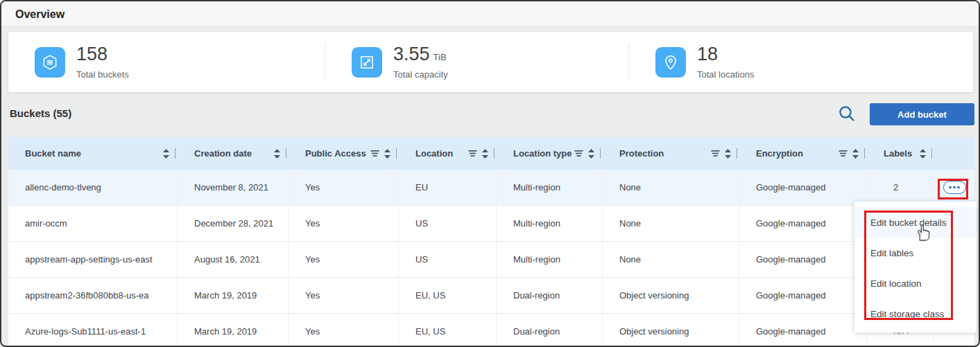 The width and height of the screenshot is (980, 347). I want to click on table-row: allenc-demo-tlveng November 8, 2021 Yes …, so click(491, 188).